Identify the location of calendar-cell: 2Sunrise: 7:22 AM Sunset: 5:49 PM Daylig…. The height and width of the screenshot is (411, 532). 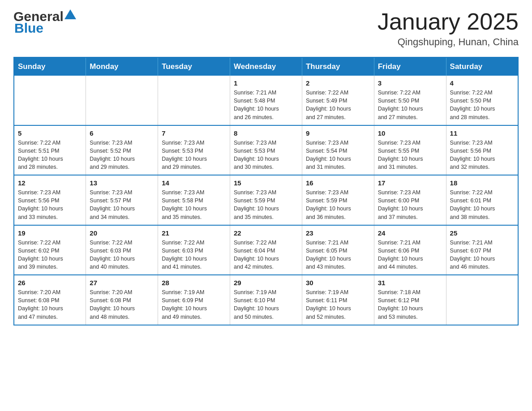
(338, 100).